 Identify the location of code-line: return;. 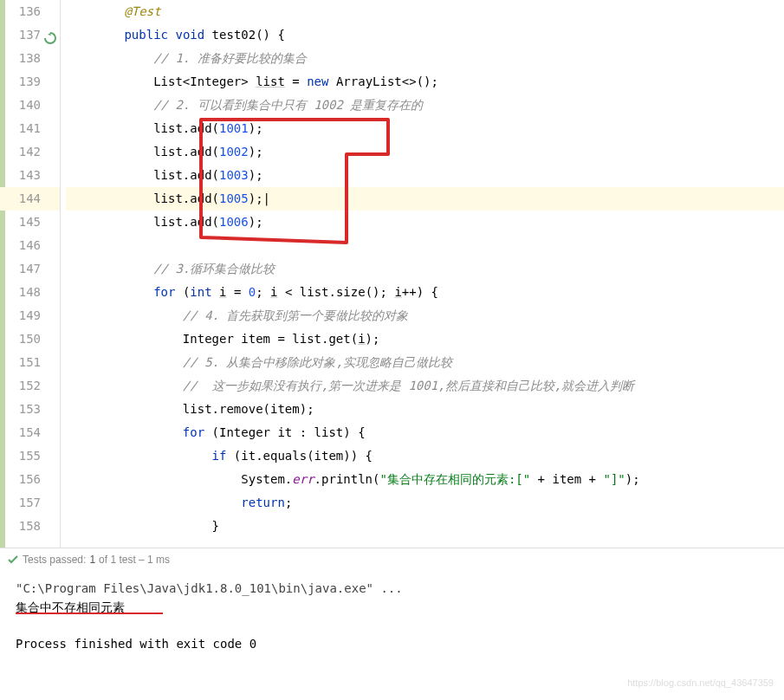
(424, 502).